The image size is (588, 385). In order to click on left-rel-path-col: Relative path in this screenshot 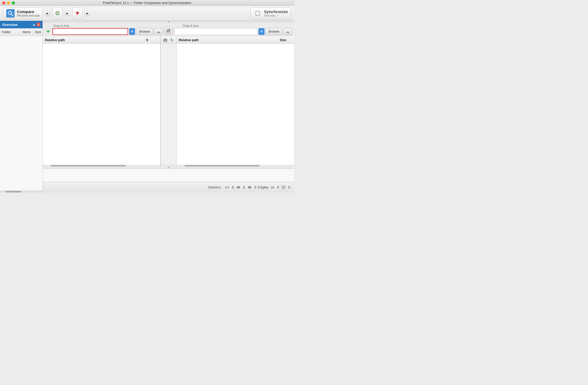, I will do `click(94, 40)`.